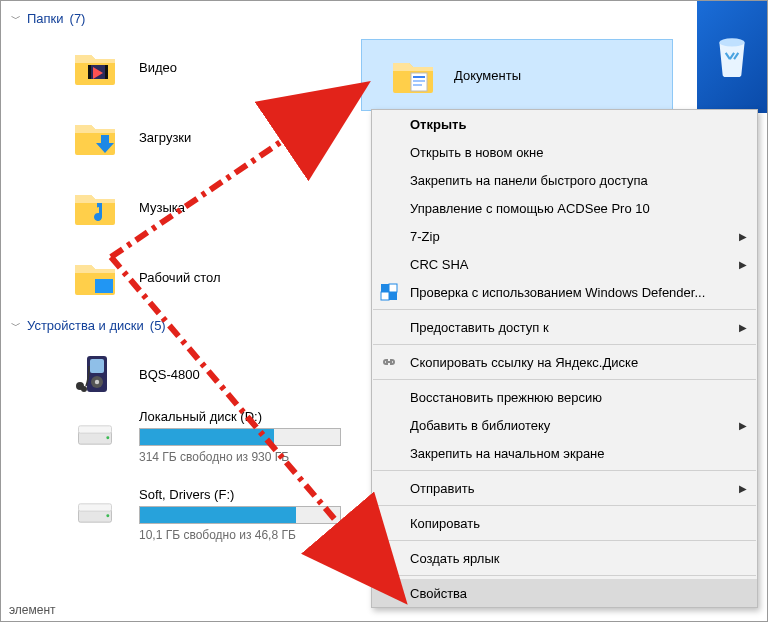 Image resolution: width=768 pixels, height=622 pixels. I want to click on mp3-player-icon, so click(95, 374).